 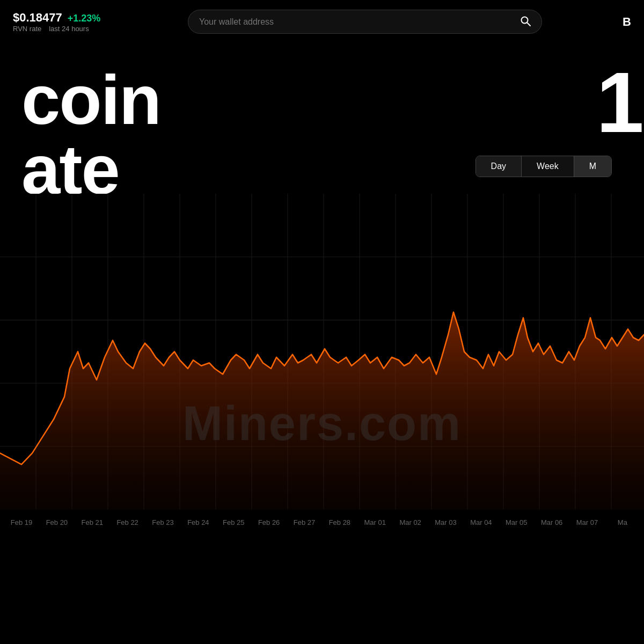 I want to click on x-label: Feb 22, so click(x=128, y=523).